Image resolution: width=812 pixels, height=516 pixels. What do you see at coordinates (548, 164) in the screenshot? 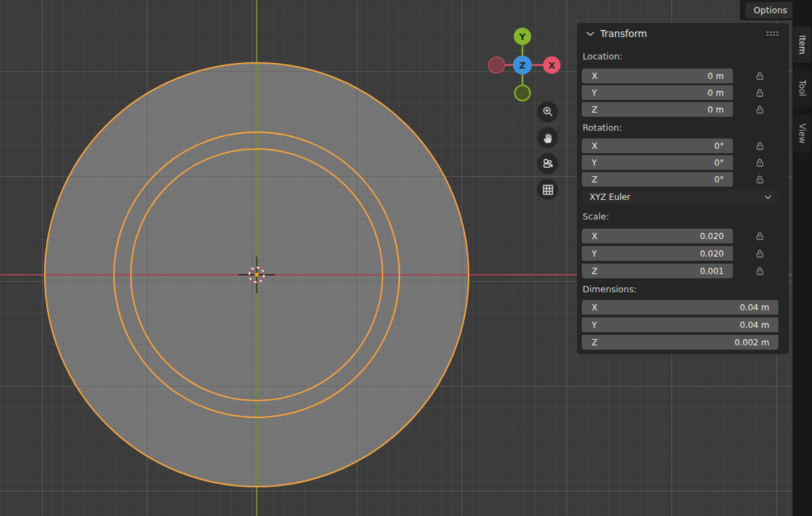
I see `camera-view-button` at bounding box center [548, 164].